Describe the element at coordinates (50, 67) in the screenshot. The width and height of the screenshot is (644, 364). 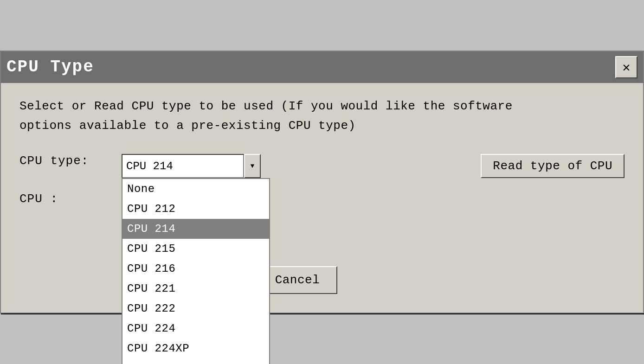
I see `dialog-title: CPU Type` at that location.